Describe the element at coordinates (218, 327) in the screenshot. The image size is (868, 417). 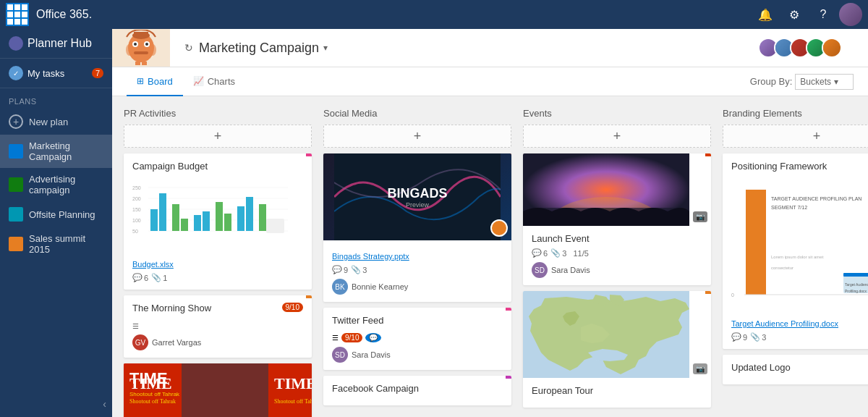
I see `card-body: The Morning Show 9/10 ☰ GV Garret Vargas` at that location.